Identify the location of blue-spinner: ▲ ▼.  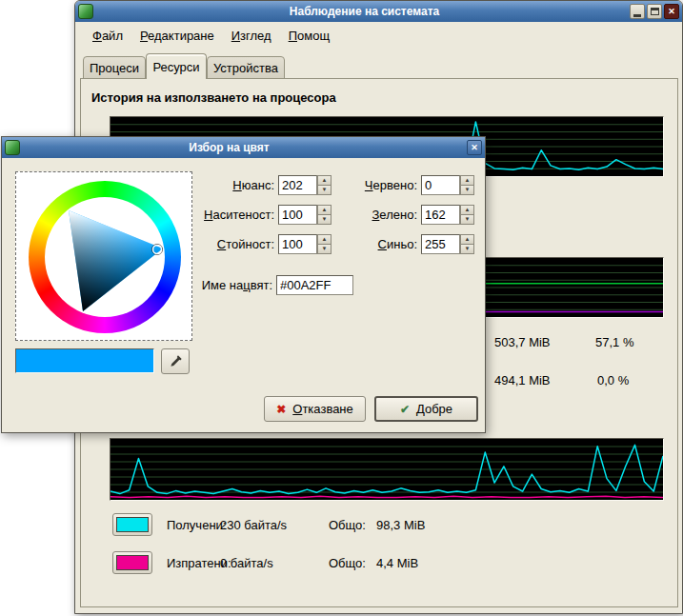
(467, 244).